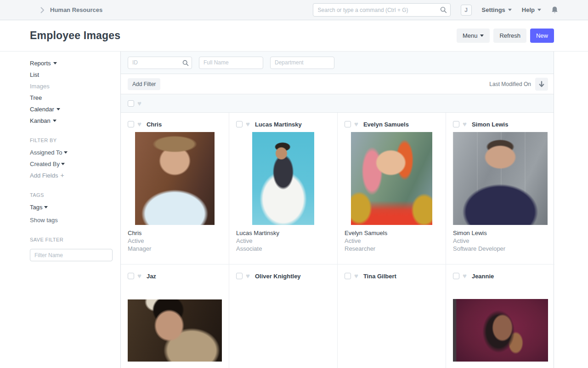 This screenshot has width=588, height=368. What do you see at coordinates (500, 248) in the screenshot?
I see `card-designation: Software Developer` at bounding box center [500, 248].